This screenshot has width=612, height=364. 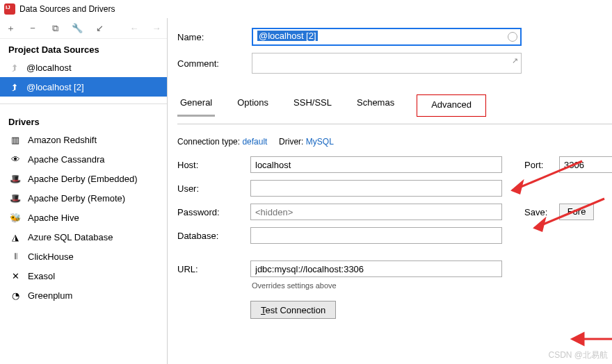 What do you see at coordinates (515, 61) in the screenshot?
I see `expand-icon: ↗` at bounding box center [515, 61].